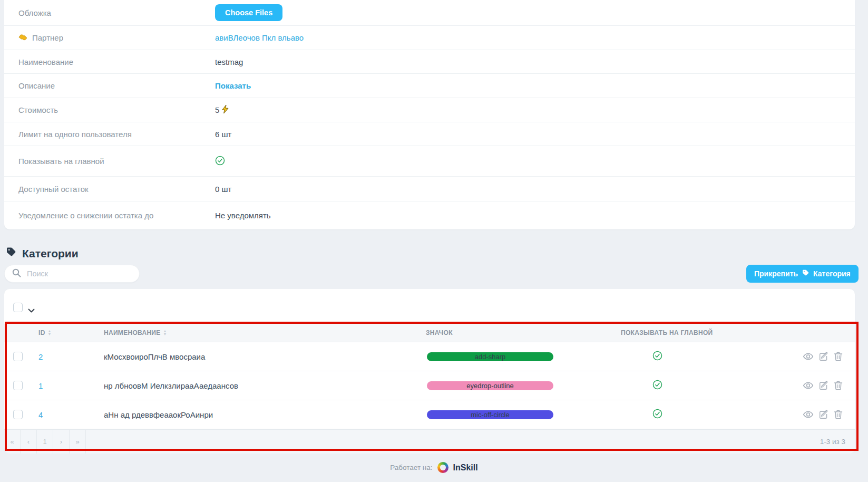 Image resolution: width=868 pixels, height=482 pixels. Describe the element at coordinates (78, 442) in the screenshot. I see `pagination-last: »` at that location.